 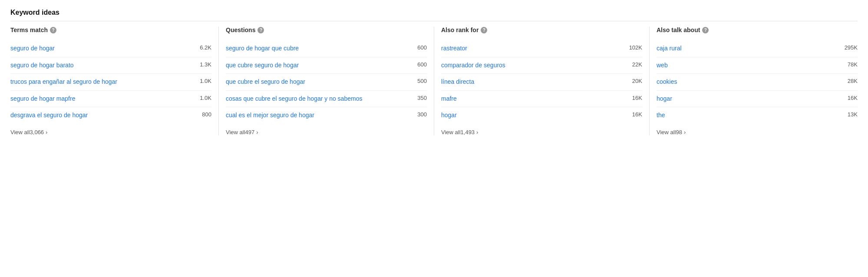 What do you see at coordinates (468, 132) in the screenshot?
I see `view-all-count-also-rank-for: 1,493` at bounding box center [468, 132].